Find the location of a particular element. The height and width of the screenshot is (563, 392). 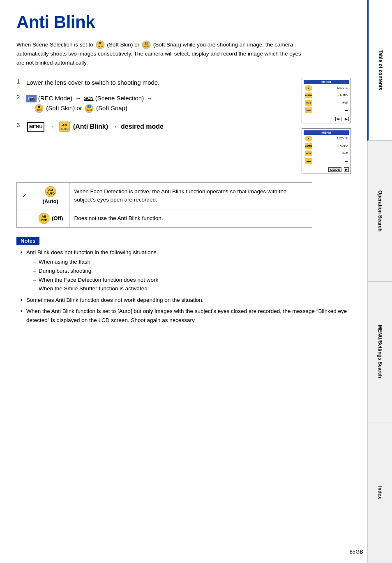

sidebar-menu-label: MENU/Settings Search is located at coordinates (380, 351).